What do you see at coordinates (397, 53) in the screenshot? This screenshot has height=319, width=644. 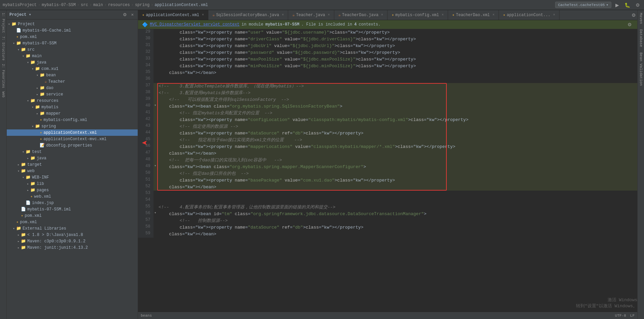 I see `line-content-32: class="kw"><property name="password" val…` at bounding box center [397, 53].